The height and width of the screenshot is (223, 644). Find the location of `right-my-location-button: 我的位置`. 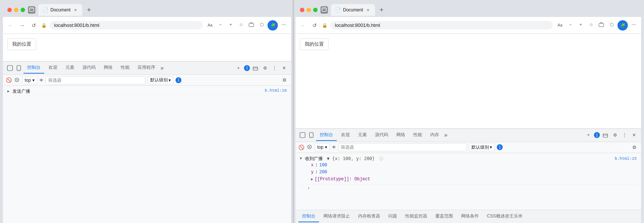

right-my-location-button: 我的位置 is located at coordinates (314, 44).